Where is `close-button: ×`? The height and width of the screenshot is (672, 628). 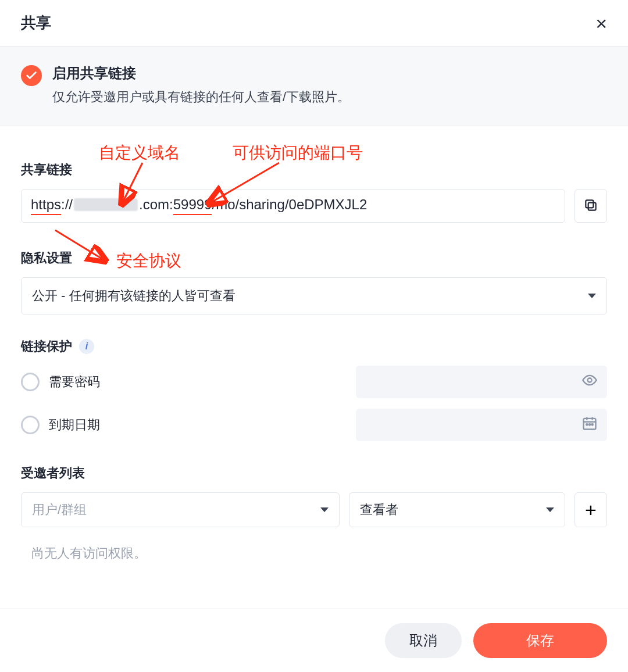 close-button: × is located at coordinates (601, 23).